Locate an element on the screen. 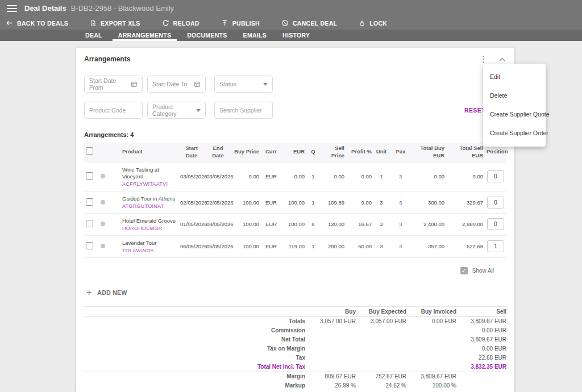 This screenshot has width=582, height=392. show-all-label: Show All is located at coordinates (483, 270).